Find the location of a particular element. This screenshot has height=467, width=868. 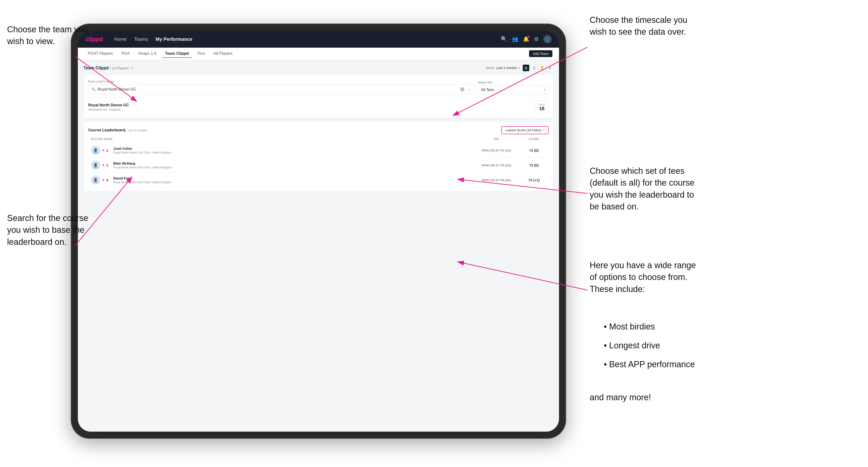

show-dropdown-arrow: ▾ is located at coordinates (519, 68).